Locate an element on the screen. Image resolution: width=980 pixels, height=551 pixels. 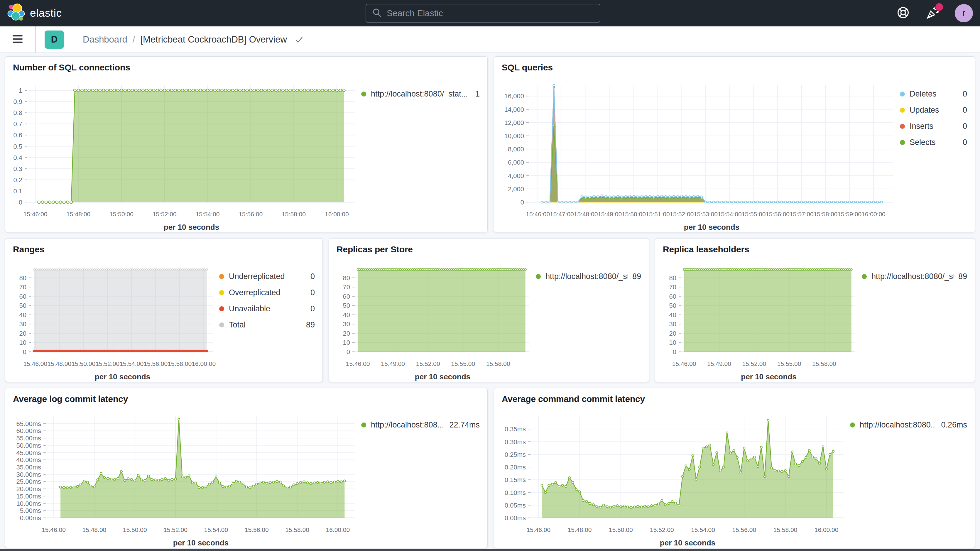
help-button is located at coordinates (903, 13).